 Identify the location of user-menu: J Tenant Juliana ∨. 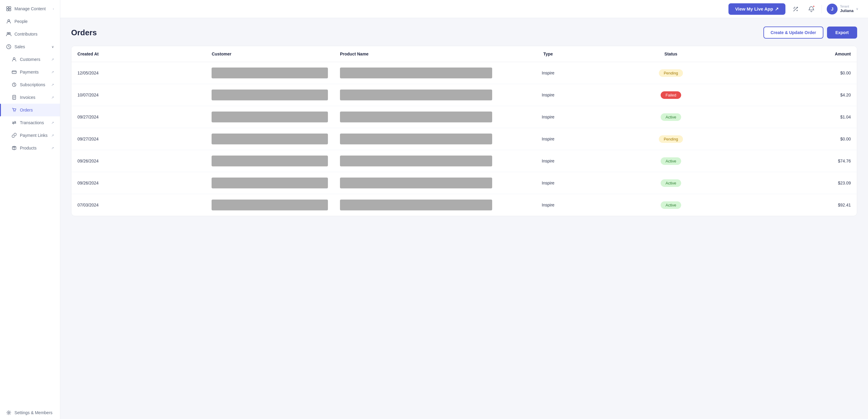
(842, 9).